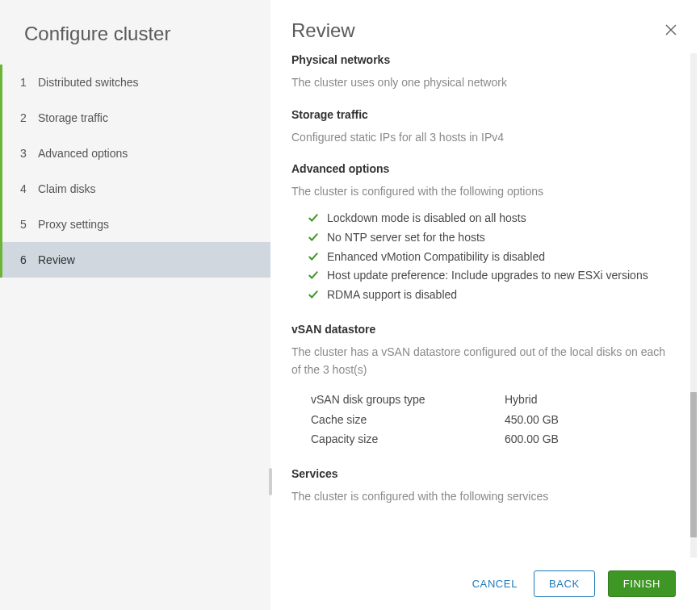  Describe the element at coordinates (494, 439) in the screenshot. I see `table-row: Capacity size 600.00 GB` at that location.